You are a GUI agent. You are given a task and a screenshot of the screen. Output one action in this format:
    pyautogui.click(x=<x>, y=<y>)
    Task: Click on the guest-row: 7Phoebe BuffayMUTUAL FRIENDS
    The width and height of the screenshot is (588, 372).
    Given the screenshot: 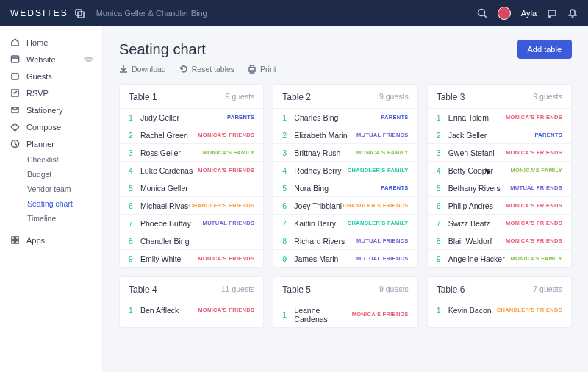 What is the action you would take?
    pyautogui.click(x=191, y=223)
    